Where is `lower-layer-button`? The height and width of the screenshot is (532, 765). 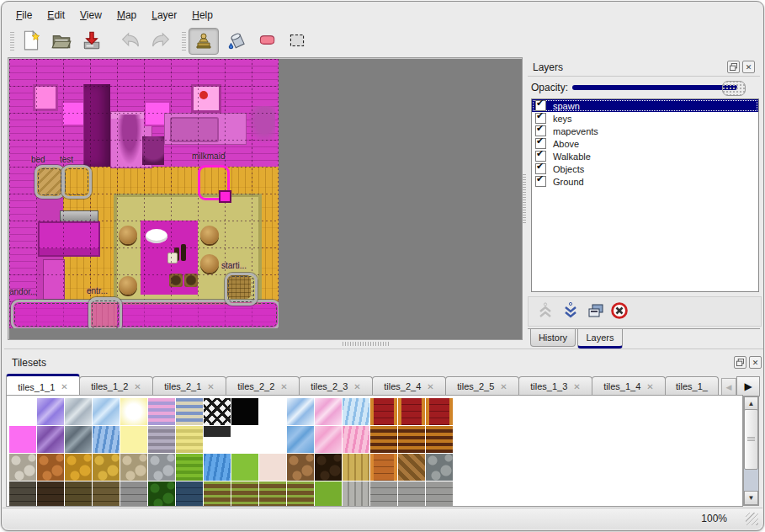 lower-layer-button is located at coordinates (571, 311).